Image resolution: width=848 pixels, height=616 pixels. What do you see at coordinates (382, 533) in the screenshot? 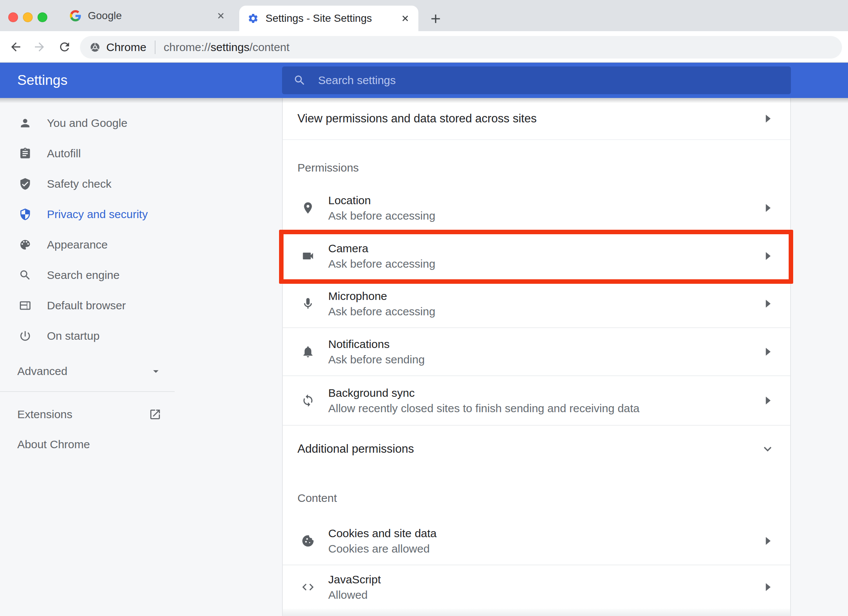
I see `row-title: Cookies and site data` at bounding box center [382, 533].